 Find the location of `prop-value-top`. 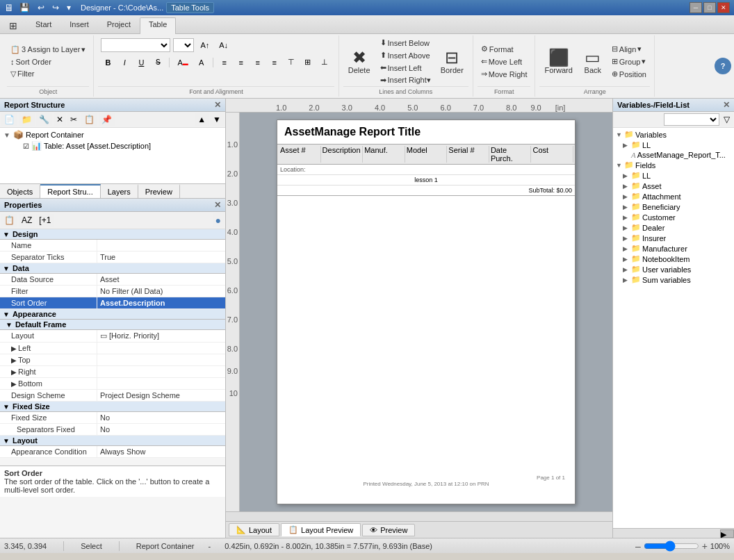

prop-value-top is located at coordinates (161, 360).